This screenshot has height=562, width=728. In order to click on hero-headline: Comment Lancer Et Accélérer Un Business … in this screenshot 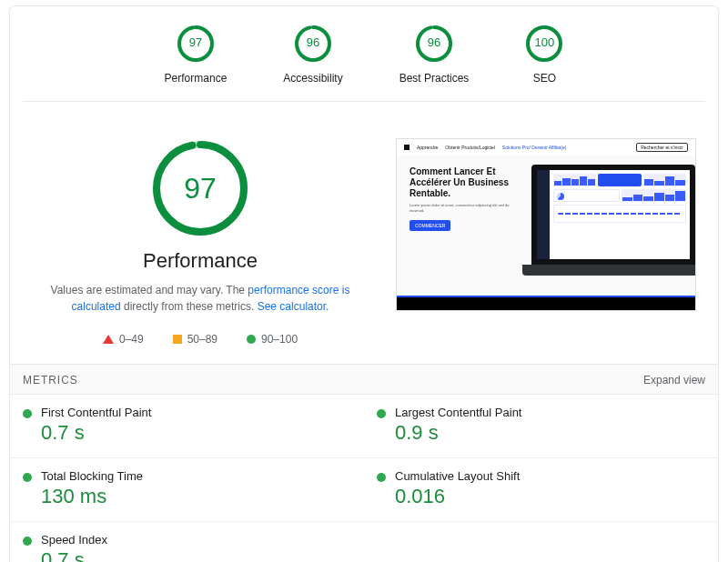, I will do `click(464, 183)`.